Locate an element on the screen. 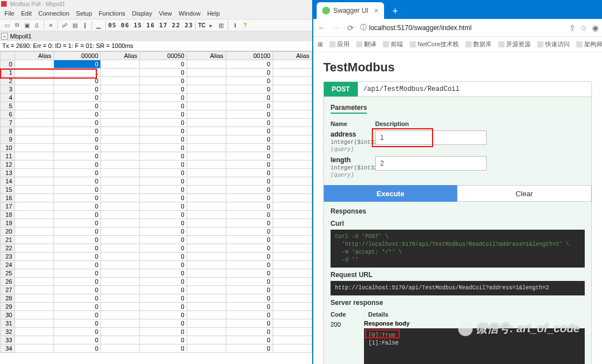 The image size is (602, 364). grid-cell: 25 is located at coordinates (8, 273).